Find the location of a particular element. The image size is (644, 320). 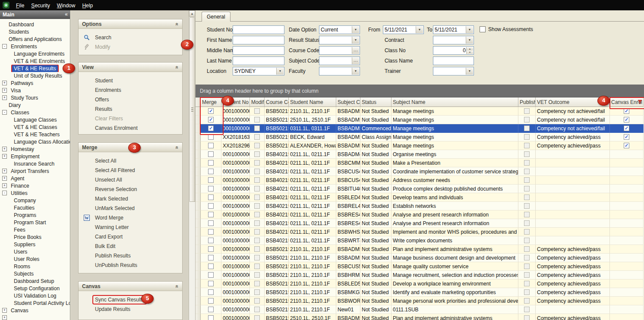

scroll-up-icon: ▲ is located at coordinates (192, 14).